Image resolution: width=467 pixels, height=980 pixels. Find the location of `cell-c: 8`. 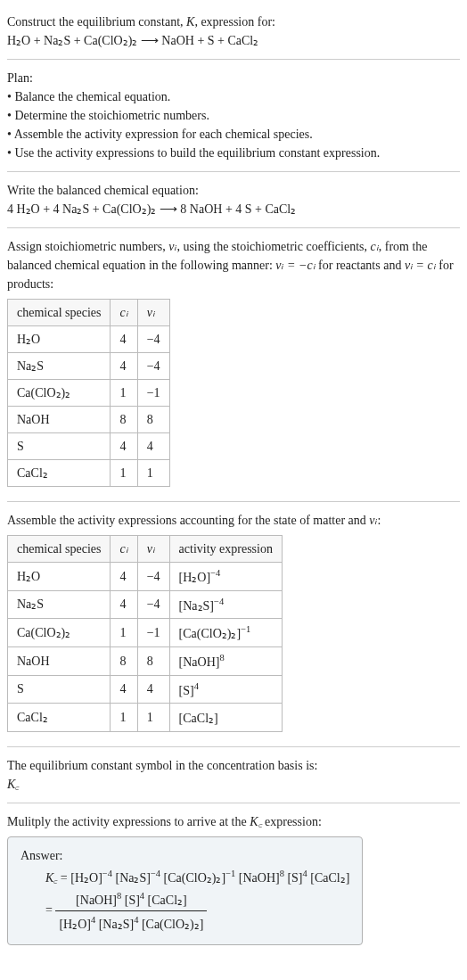

cell-c: 8 is located at coordinates (124, 420).